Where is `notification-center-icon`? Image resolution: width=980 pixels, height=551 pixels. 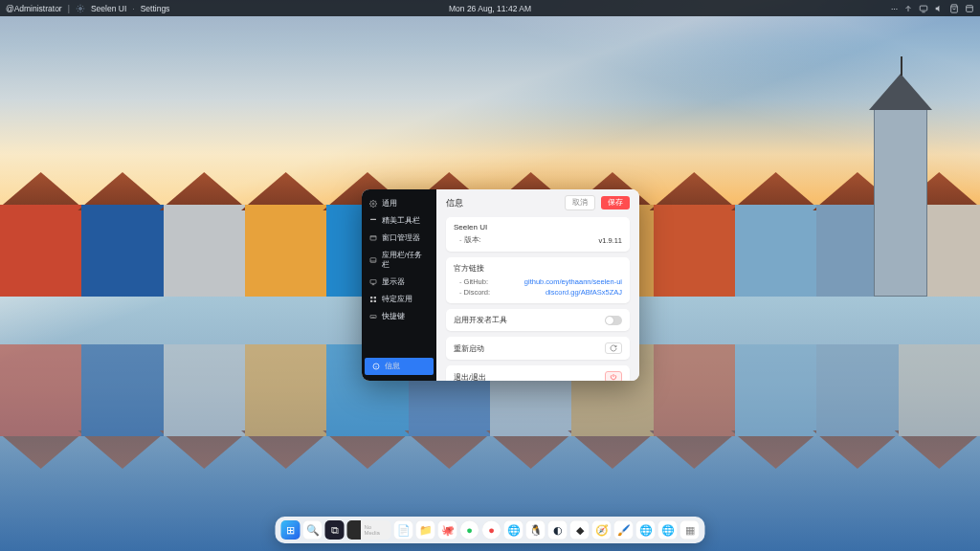
notification-center-icon is located at coordinates (969, 9).